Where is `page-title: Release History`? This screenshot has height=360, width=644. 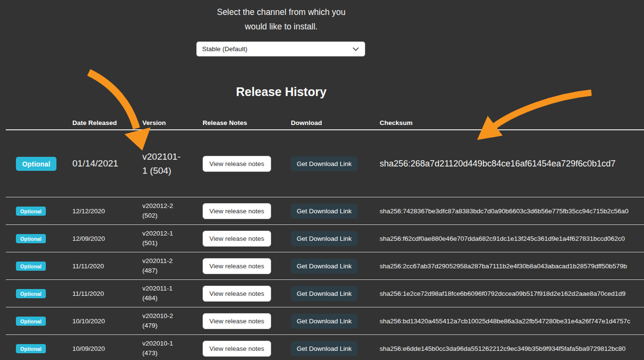
page-title: Release History is located at coordinates (281, 92).